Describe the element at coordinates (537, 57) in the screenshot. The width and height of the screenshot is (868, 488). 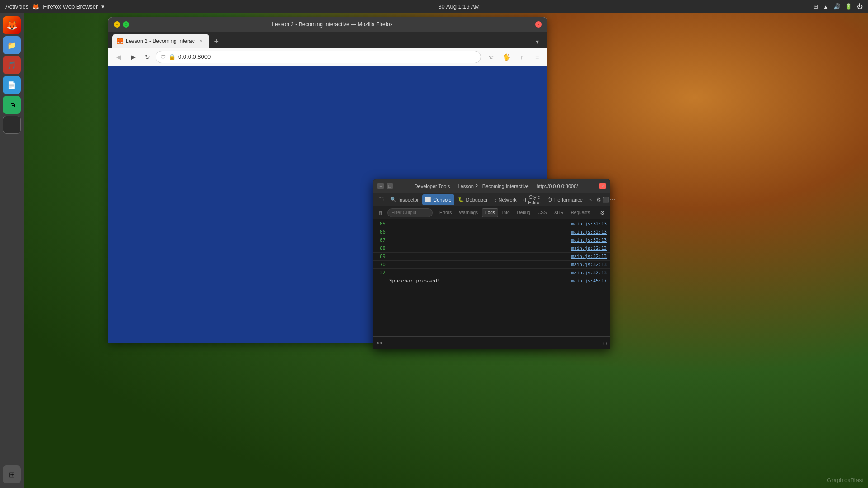
I see `menu-button: ≡` at that location.